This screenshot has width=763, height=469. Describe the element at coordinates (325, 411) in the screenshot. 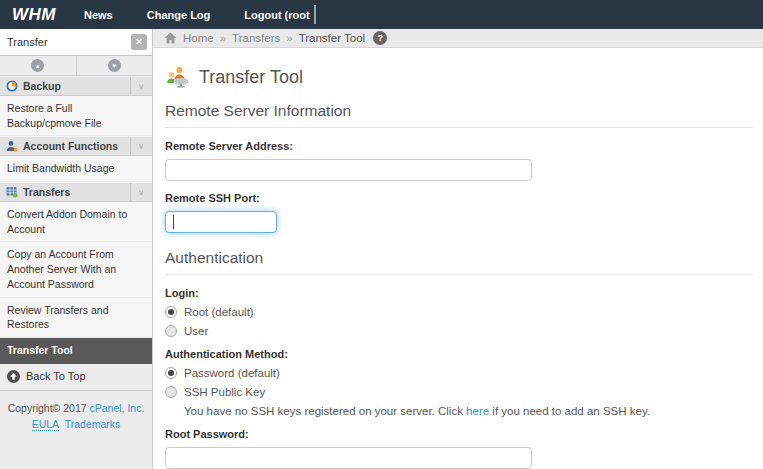

I see `ssh-note-text: You have no SSH keys registered on your …` at that location.